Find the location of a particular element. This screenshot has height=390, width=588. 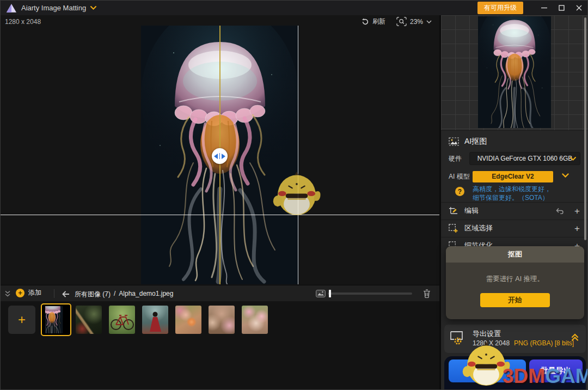

mascot-watermark-canvas is located at coordinates (297, 193).